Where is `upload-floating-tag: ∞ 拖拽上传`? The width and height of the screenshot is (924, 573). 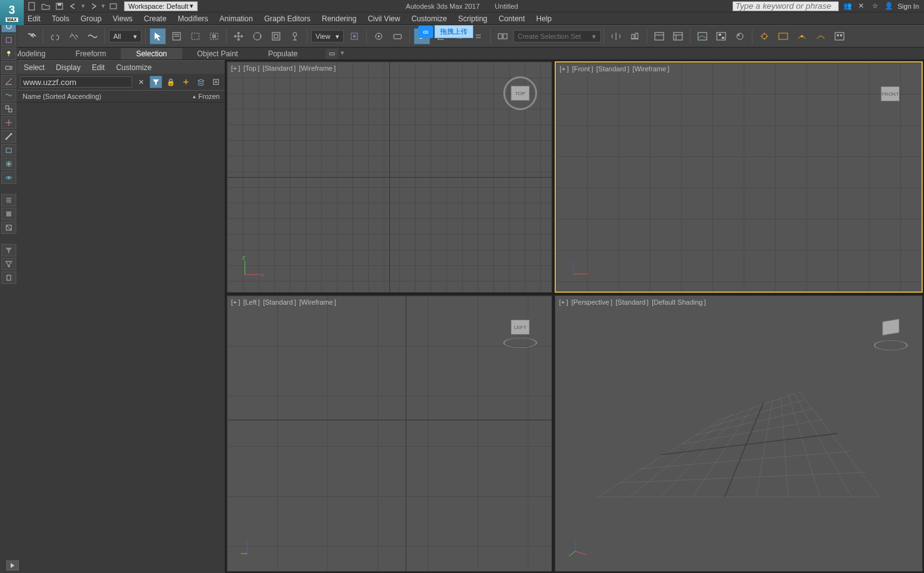 upload-floating-tag: ∞ 拖拽上传 is located at coordinates (446, 31).